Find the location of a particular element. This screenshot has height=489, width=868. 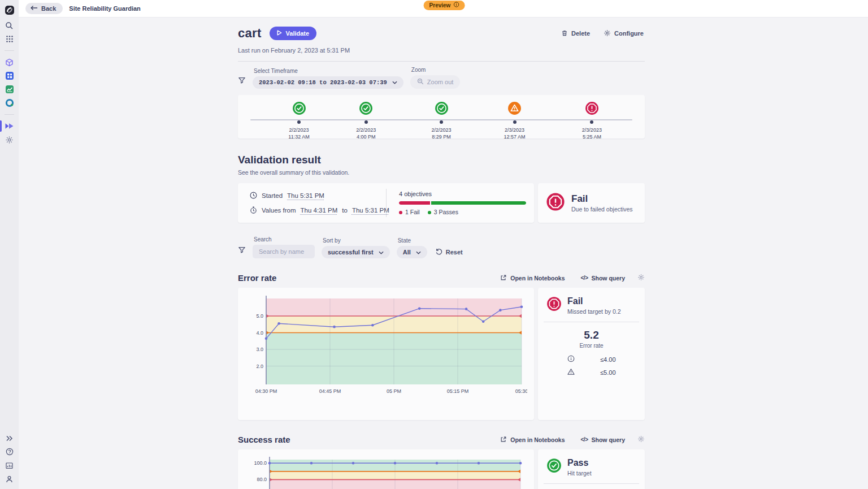

pass-dot-icon is located at coordinates (429, 213).